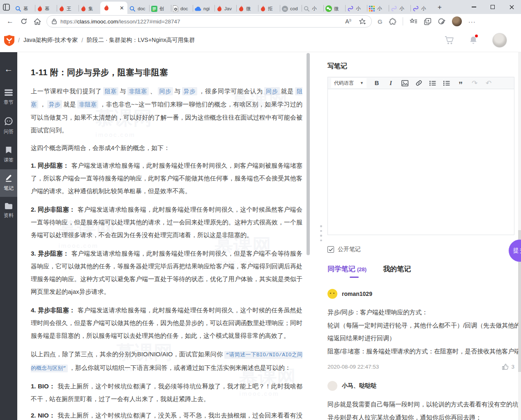 This screenshot has width=521, height=420. Describe the element at coordinates (291, 9) in the screenshot. I see `browser-tab: mcod` at that location.